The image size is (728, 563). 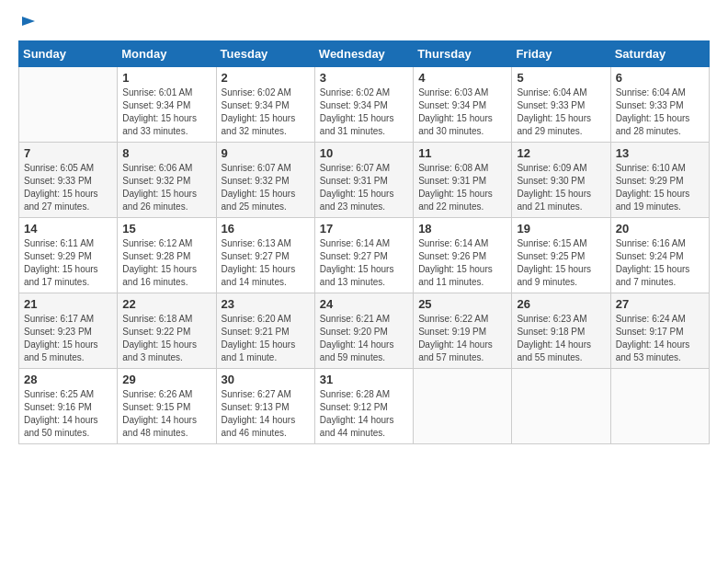 What do you see at coordinates (166, 339) in the screenshot?
I see `day-info: Sunrise: 6:18 AM Sunset: 9:22 PM Dayligh…` at bounding box center [166, 339].